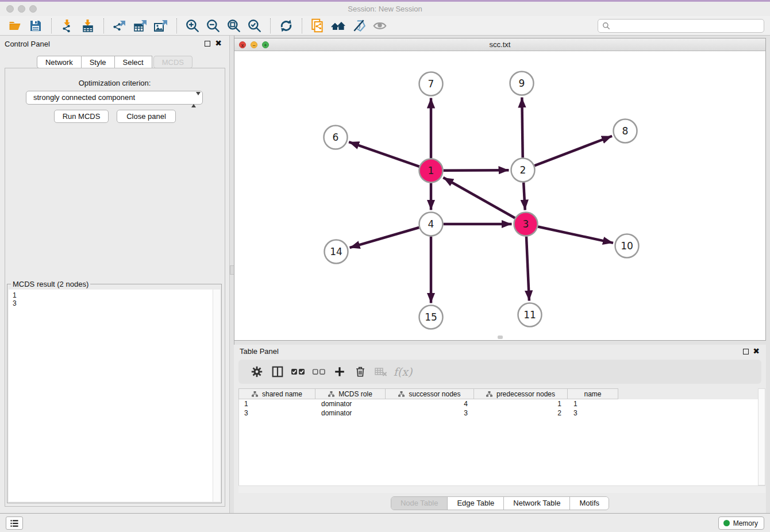  I want to click on delete-table-button, so click(381, 372).